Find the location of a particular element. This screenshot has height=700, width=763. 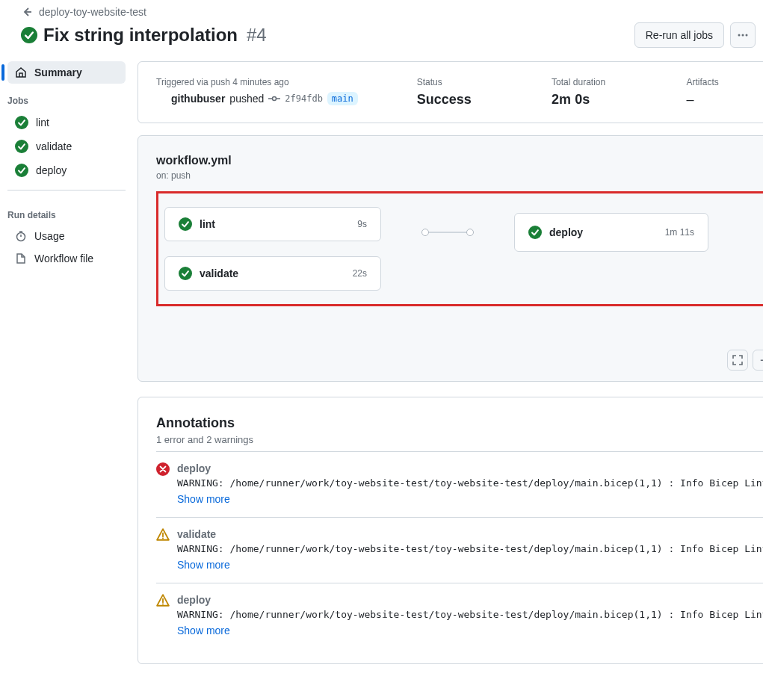

sidebar: Summary Jobs lint validate deploy Run de… is located at coordinates (67, 369).